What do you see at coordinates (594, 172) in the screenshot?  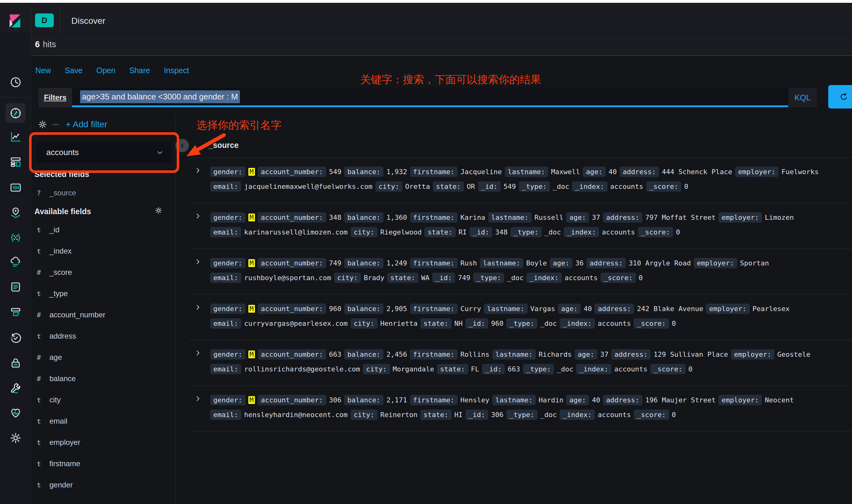 I see `field-key: age:` at bounding box center [594, 172].